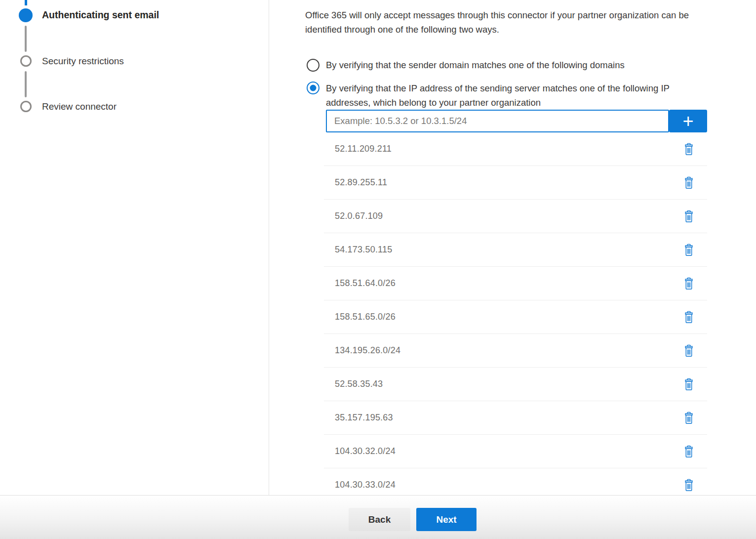  Describe the element at coordinates (446, 520) in the screenshot. I see `next-button: Next` at that location.